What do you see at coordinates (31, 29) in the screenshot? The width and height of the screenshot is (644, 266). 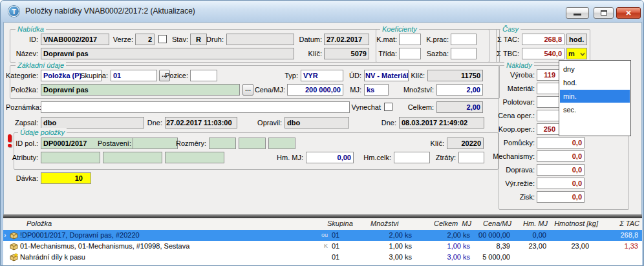 I see `group-nabidka-caption: Nabídka` at bounding box center [31, 29].